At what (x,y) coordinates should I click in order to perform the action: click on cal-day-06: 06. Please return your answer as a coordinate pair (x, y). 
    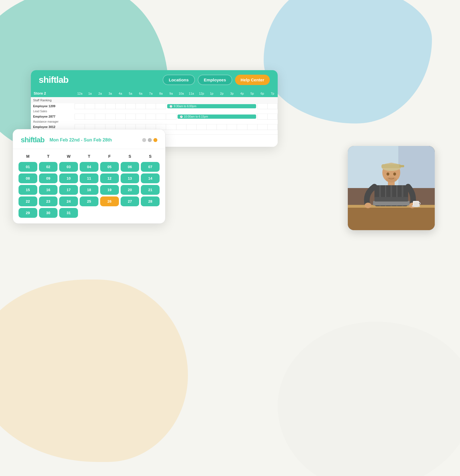
    Looking at the image, I should click on (130, 167).